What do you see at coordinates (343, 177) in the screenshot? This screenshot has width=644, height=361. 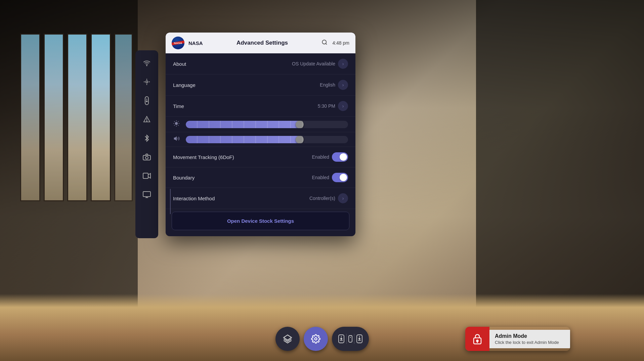 I see `boundary-toggle-knob` at bounding box center [343, 177].